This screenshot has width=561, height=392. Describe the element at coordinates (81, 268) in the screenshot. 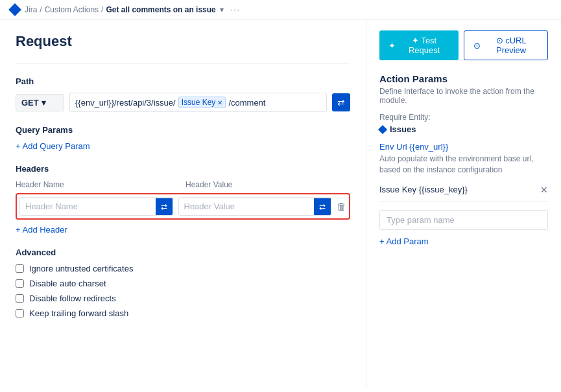

I see `ignore-certs-label: Ignore untrusted certificates` at that location.